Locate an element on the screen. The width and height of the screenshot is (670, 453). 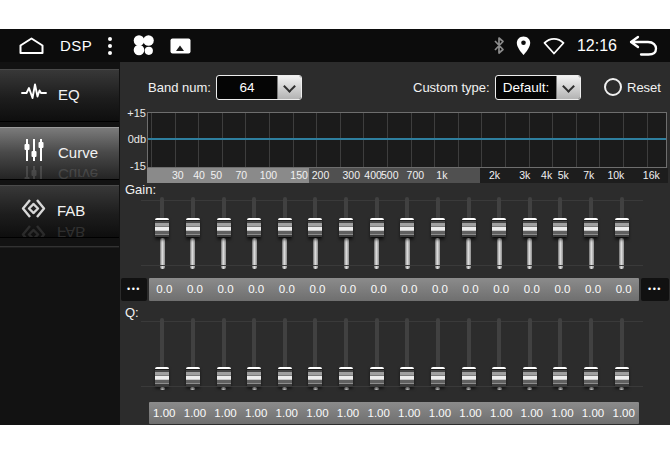
apps-icon is located at coordinates (144, 46).